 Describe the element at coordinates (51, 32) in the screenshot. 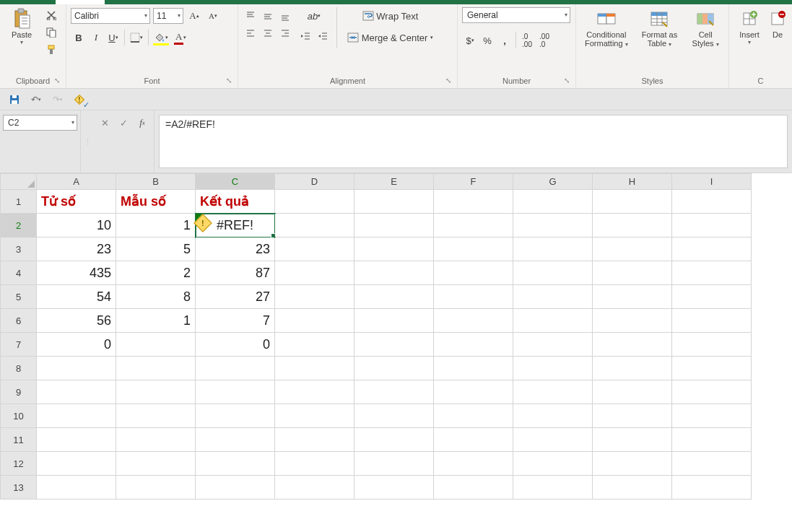

I see `copy-button` at that location.